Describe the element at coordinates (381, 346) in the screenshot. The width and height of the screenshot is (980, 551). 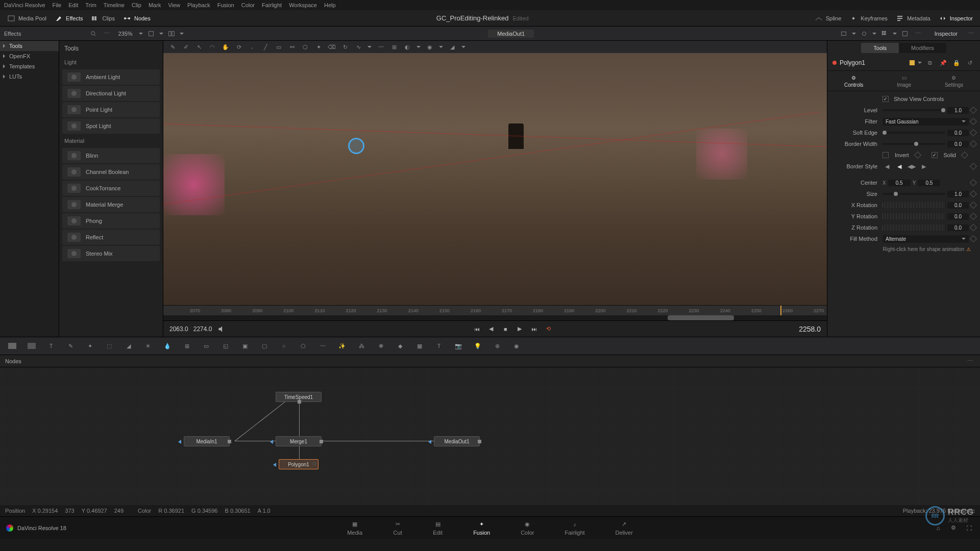
I see `prender-icon: ❋` at that location.